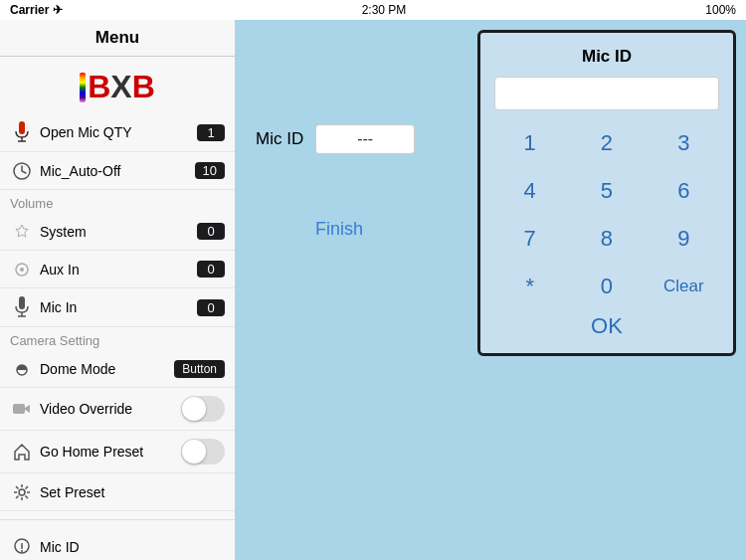  What do you see at coordinates (203, 409) in the screenshot?
I see `video-override-toggle` at bounding box center [203, 409].